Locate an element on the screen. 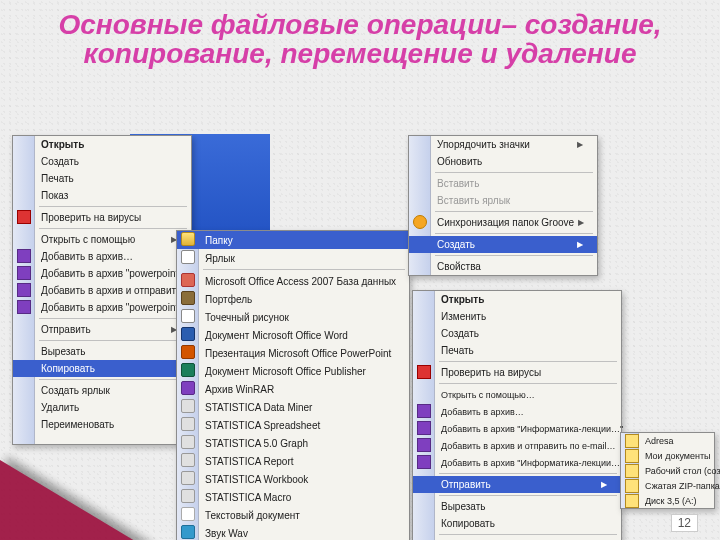 This screenshot has width=720, height=540. menu-item: Проверить на вирусы is located at coordinates (102, 218).